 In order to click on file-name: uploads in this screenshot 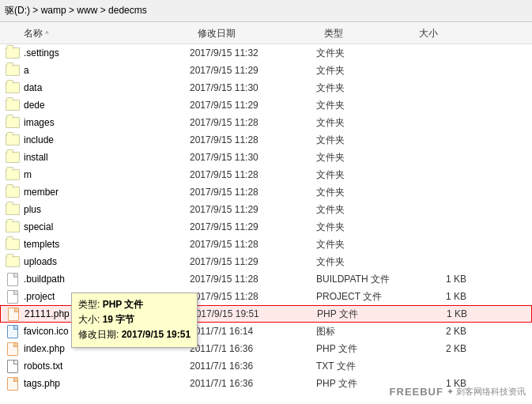, I will do `click(107, 262)`.